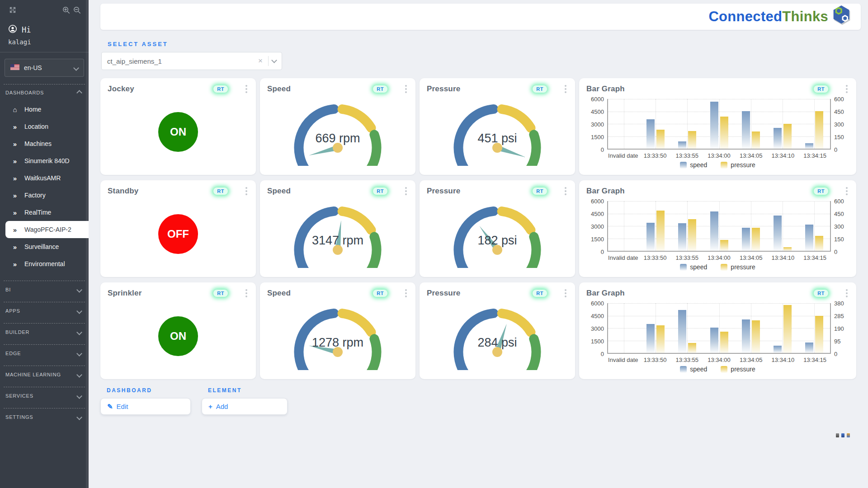  I want to click on us-flag-icon, so click(15, 68).